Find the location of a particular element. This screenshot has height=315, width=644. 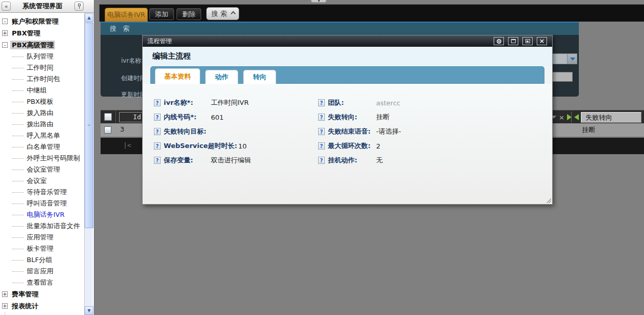

field-extension-number: ? 内线号码*: 601 is located at coordinates (189, 117).